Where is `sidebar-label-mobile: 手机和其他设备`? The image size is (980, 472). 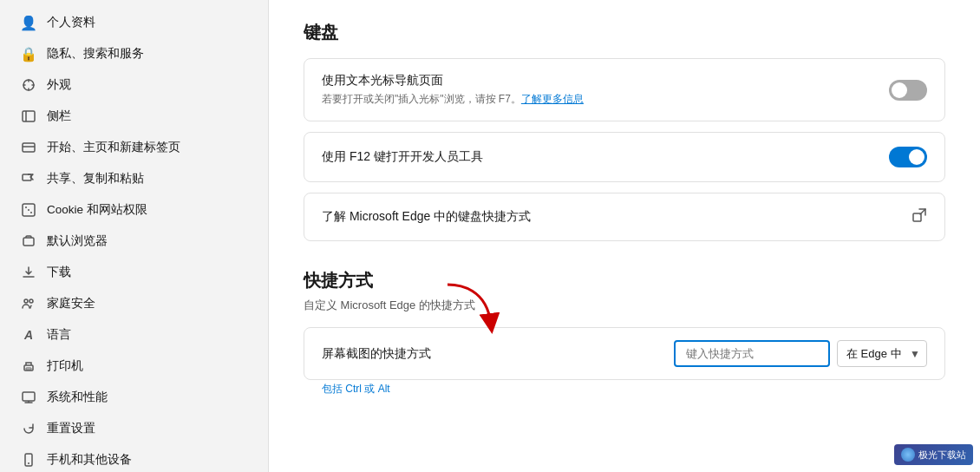
sidebar-label-mobile: 手机和其他设备 is located at coordinates (89, 460).